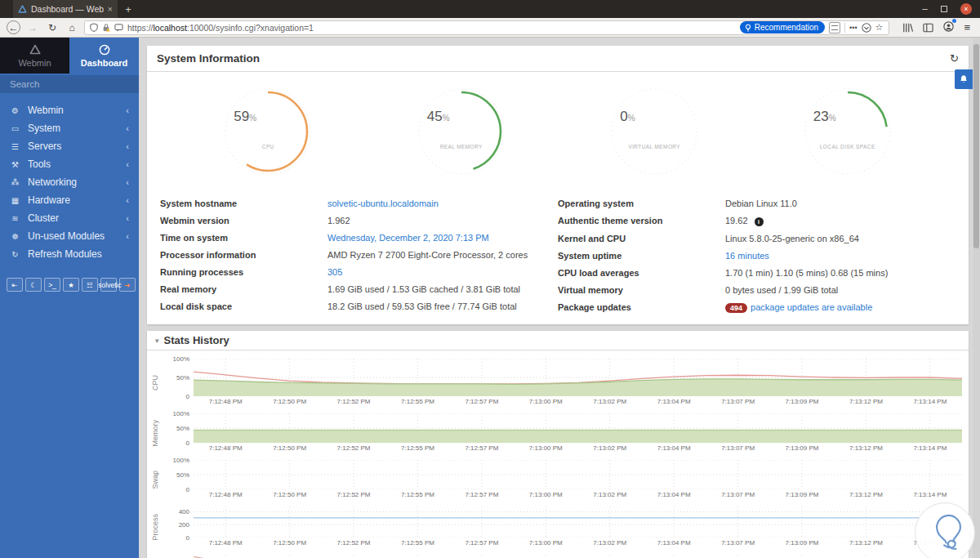  What do you see at coordinates (350, 255) in the screenshot?
I see `table-row-processor-information: Processor informationAMD Ryzen 7 2700 Ei…` at bounding box center [350, 255].